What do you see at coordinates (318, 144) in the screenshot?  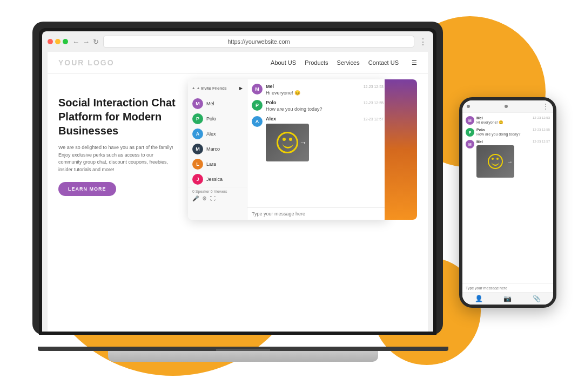 I see `chat-messages-list: M Mel 12-23 12:53 Hi everyone! 😊` at bounding box center [318, 144].